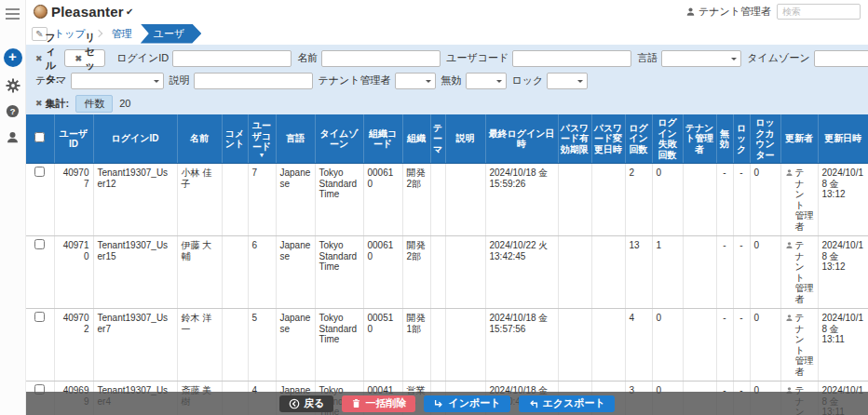  Describe the element at coordinates (522, 273) in the screenshot. I see `cell-last-login-time: 2024/10/22 火 13:42:45` at that location.